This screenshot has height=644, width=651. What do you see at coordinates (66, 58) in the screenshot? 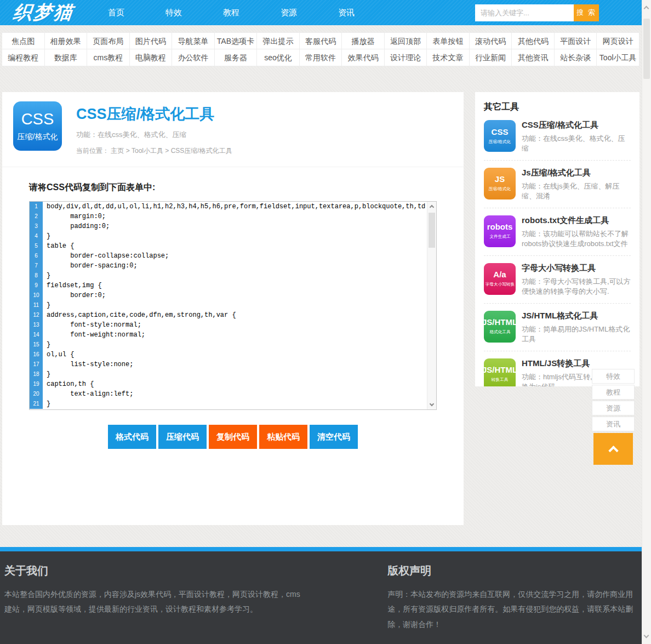
I see `menu-item: 数据库` at bounding box center [66, 58].